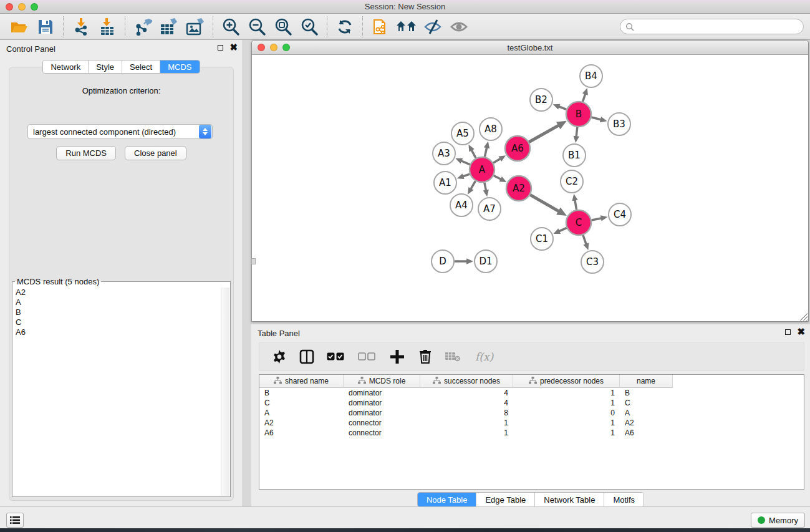 The image size is (810, 532). Describe the element at coordinates (576, 205) in the screenshot. I see `edge-C-C2` at that location.